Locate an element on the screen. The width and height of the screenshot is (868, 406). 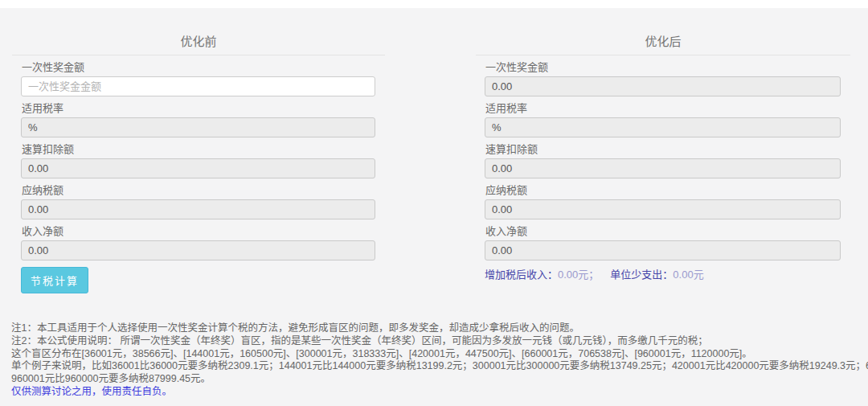
note-examples: 单个例子来说明，比如36001比36000元要多纳税2309.1元；144001… is located at coordinates (440, 367).